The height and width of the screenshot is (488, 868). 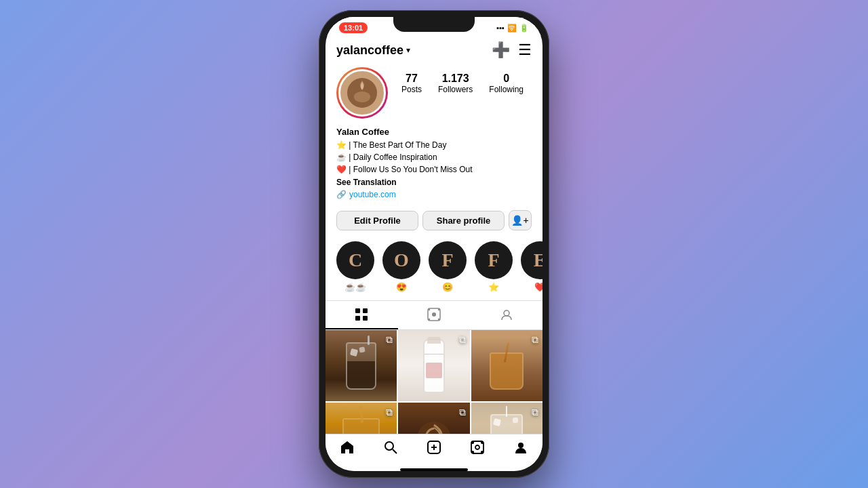 I want to click on highlight-emoji-f1: 😊, so click(x=448, y=287).